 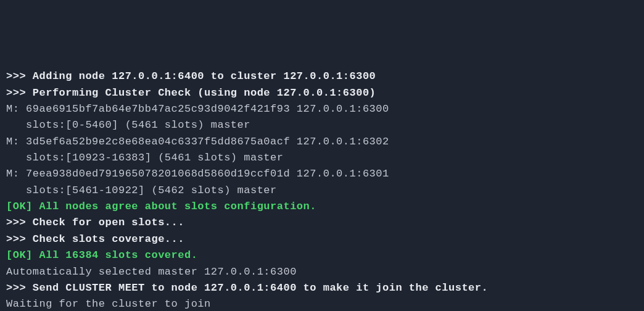 What do you see at coordinates (322, 288) in the screenshot?
I see `terminal-line: >>> Send CLUSTER MEET to node 127.0.0.1:…` at bounding box center [322, 288].